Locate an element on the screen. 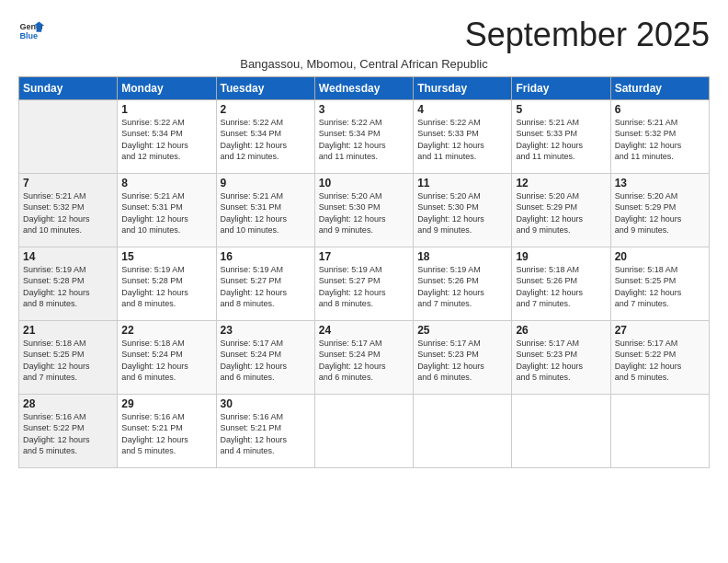 The height and width of the screenshot is (563, 728). day-cell: 28Sunrise: 5:16 AM Sunset: 5:22 PM Dayli… is located at coordinates (68, 431).